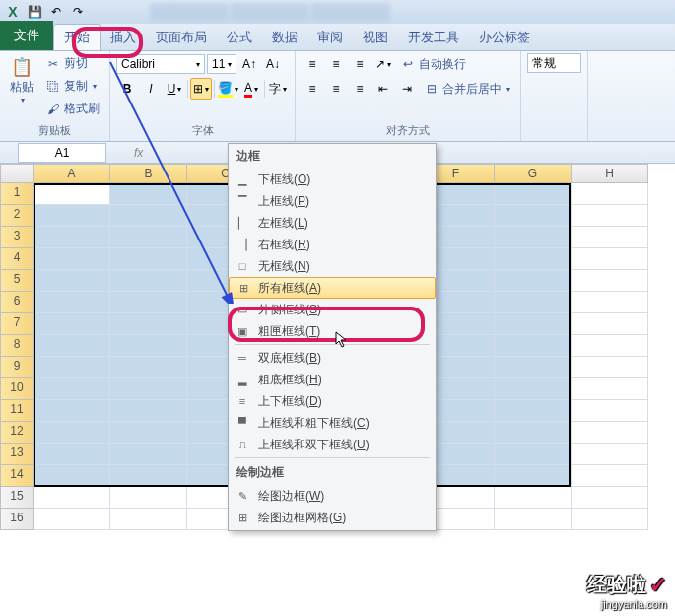  I want to click on align-bottom-button: ≡, so click(360, 64).